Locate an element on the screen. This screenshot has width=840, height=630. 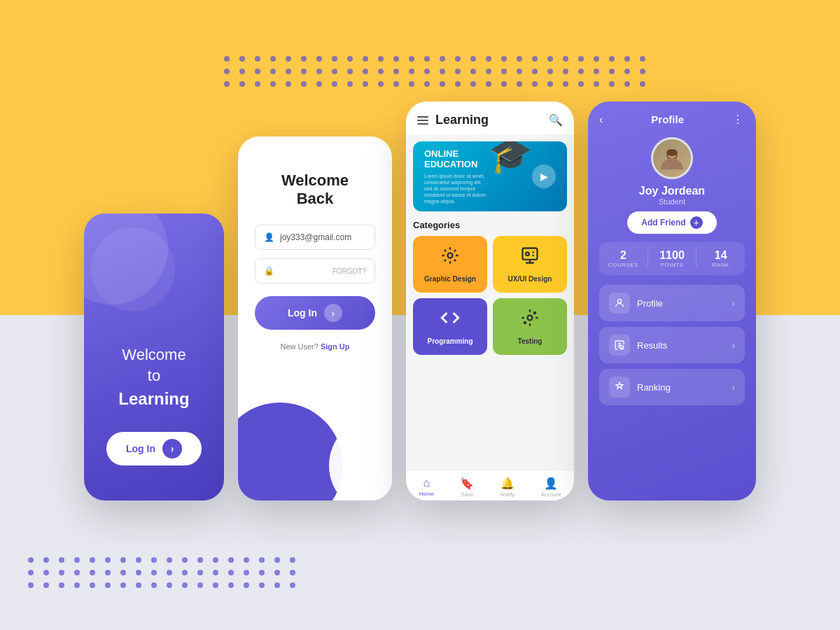
category-testing: Testing is located at coordinates (530, 326).